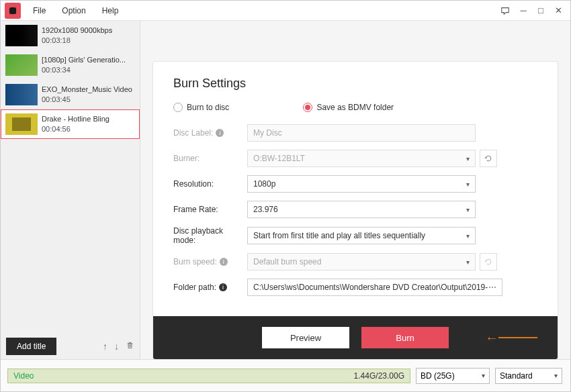 The height and width of the screenshot is (392, 571). What do you see at coordinates (202, 107) in the screenshot?
I see `radio-burn-to-disc: Burn to disc` at bounding box center [202, 107].